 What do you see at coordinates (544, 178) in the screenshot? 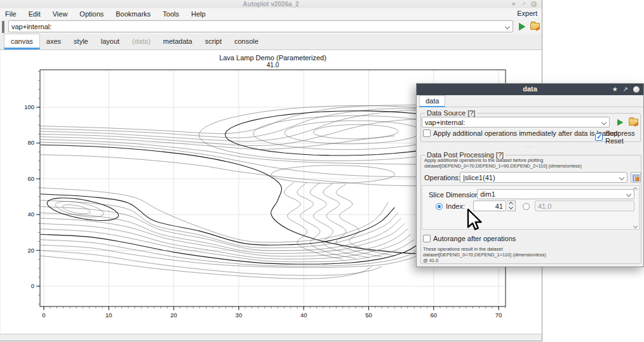
I see `operations-input: |slice1(41)` at bounding box center [544, 178].